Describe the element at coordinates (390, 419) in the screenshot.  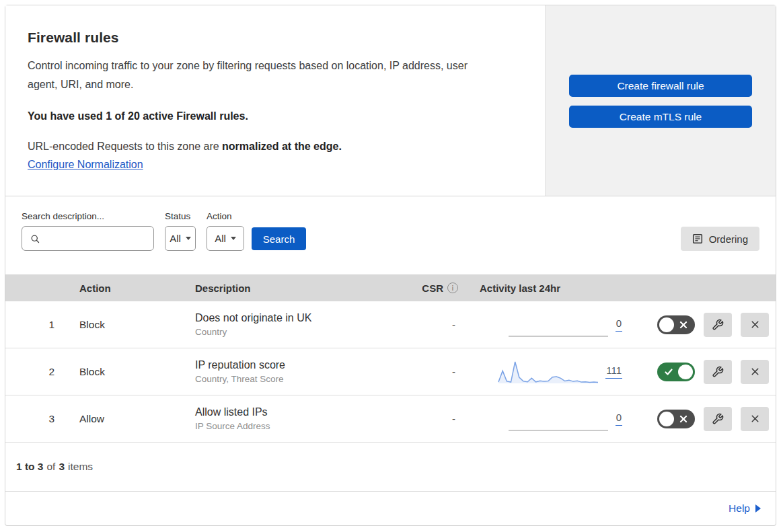
I see `table-row: 3 Allow Allow listed IPs IP Source Addre…` at that location.